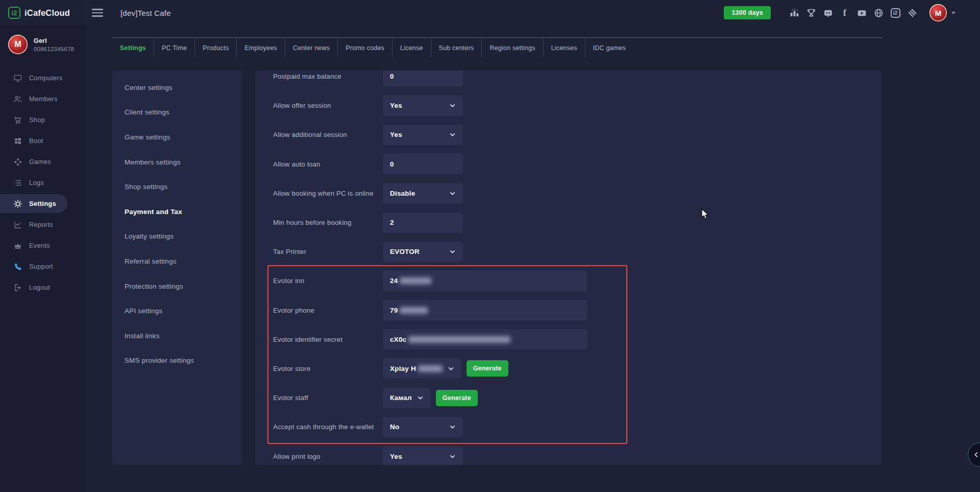 This screenshot has width=980, height=492. Describe the element at coordinates (178, 162) in the screenshot. I see `submenu-members-settings: Members settings` at that location.